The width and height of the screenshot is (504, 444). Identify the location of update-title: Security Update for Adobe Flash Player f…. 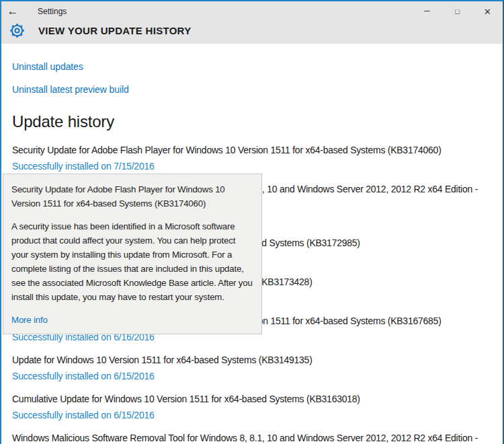
(252, 150).